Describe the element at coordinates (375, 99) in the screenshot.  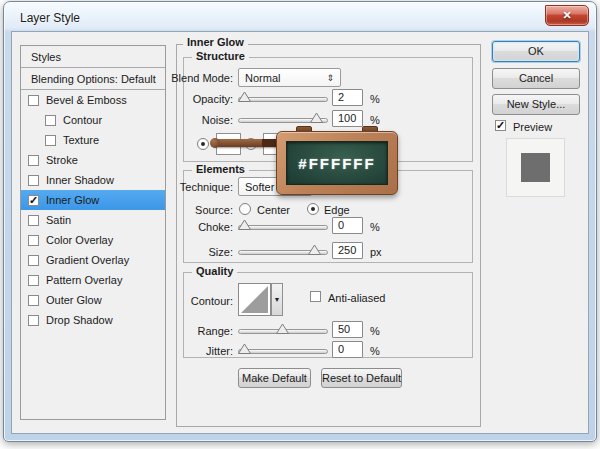
I see `opacity-unit: %` at that location.